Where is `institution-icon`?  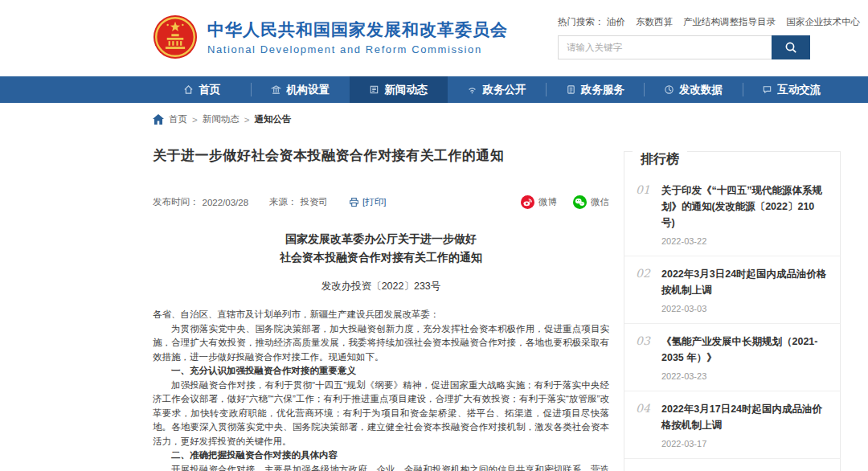 institution-icon is located at coordinates (276, 90).